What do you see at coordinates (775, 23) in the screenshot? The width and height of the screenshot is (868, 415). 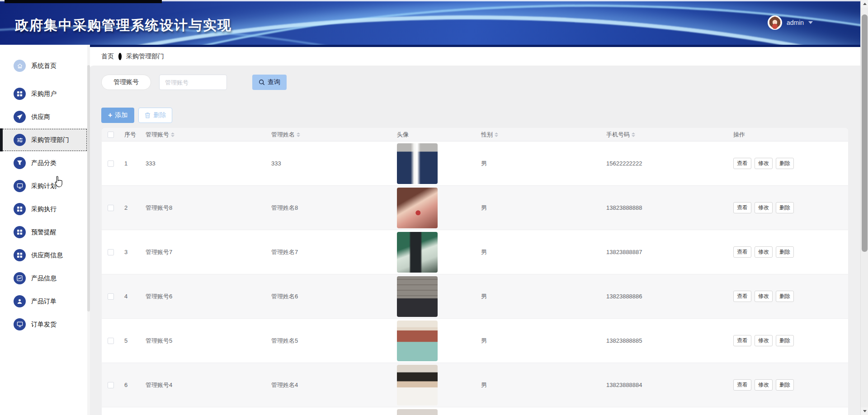 I see `user-avatar` at bounding box center [775, 23].